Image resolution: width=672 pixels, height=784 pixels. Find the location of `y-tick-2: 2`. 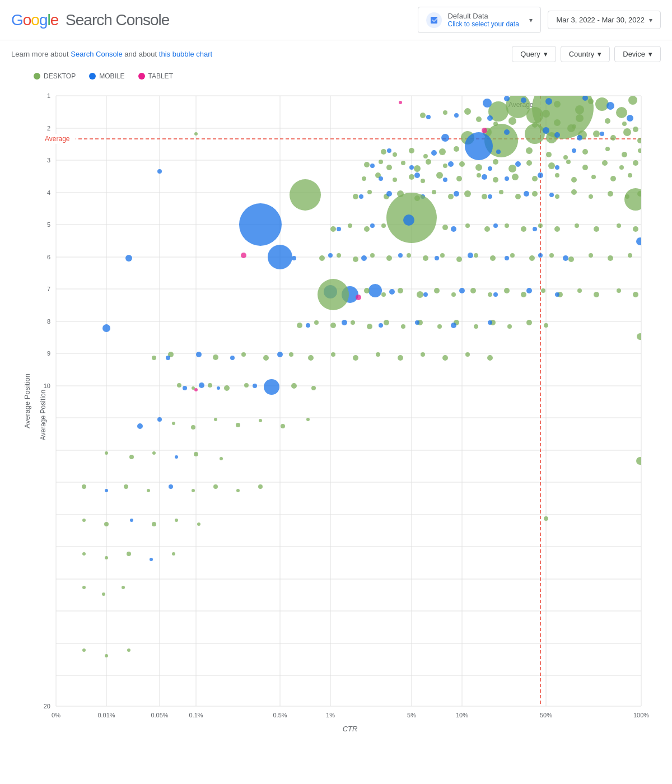

y-tick-2: 2 is located at coordinates (49, 128).